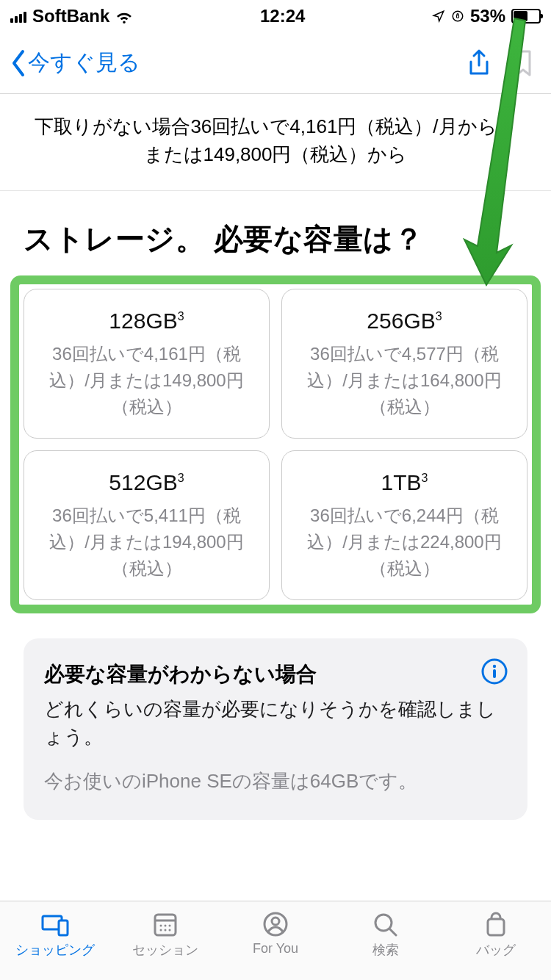  Describe the element at coordinates (458, 16) in the screenshot. I see `rotation-lock-icon` at that location.